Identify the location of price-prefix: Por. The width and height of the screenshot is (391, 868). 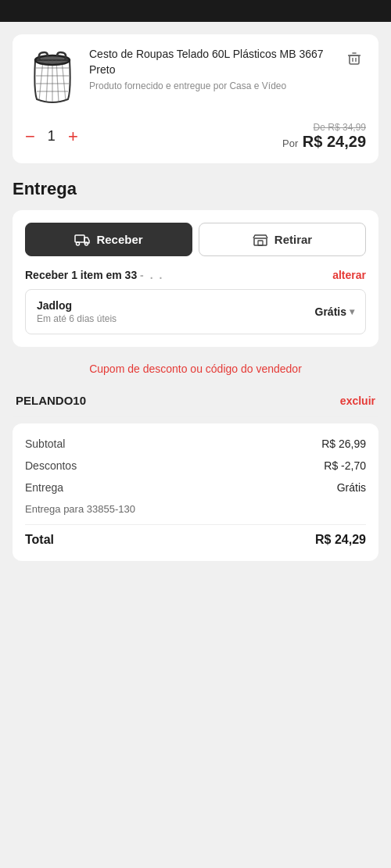
(290, 144).